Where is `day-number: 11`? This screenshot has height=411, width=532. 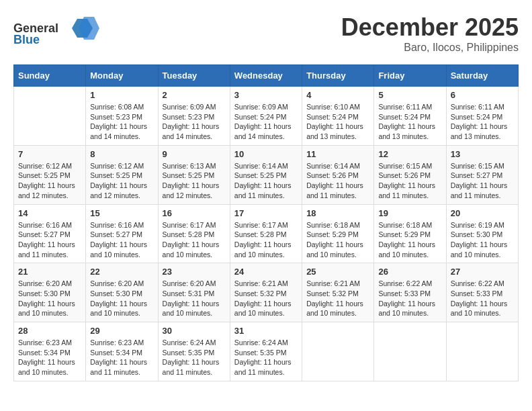
day-number: 11 is located at coordinates (338, 154).